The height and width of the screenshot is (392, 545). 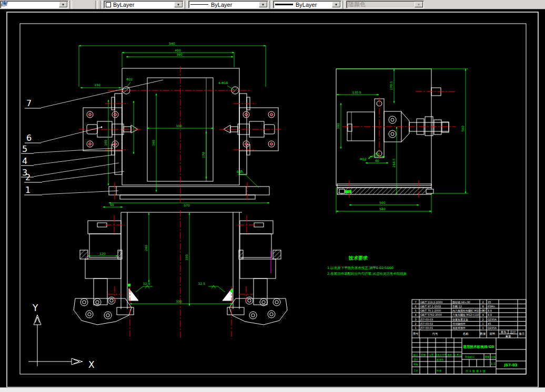 I want to click on bom-row: 4GB/T 5782-2000六角头螺栓 M12×11048.8, so click(x=453, y=315).